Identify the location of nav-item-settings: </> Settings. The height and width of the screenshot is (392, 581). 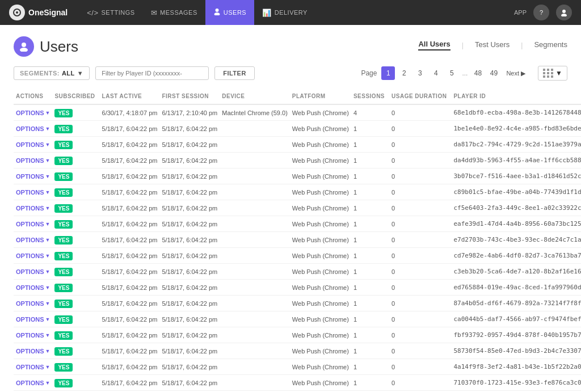
(111, 12).